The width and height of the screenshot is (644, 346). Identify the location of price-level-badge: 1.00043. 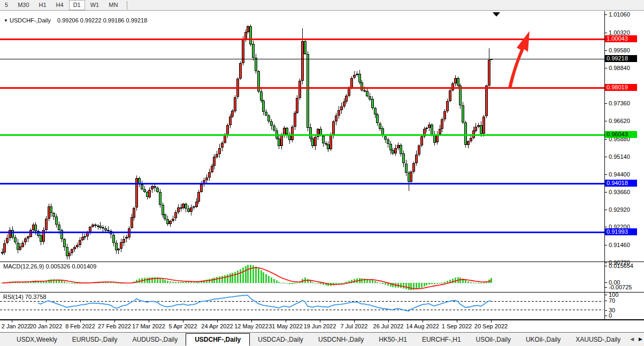
(621, 39).